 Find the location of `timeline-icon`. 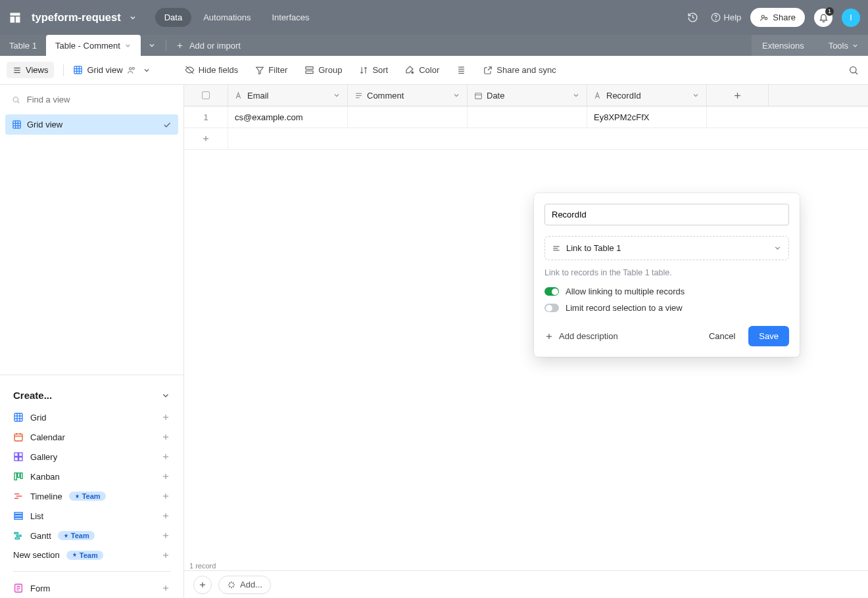

timeline-icon is located at coordinates (18, 496).